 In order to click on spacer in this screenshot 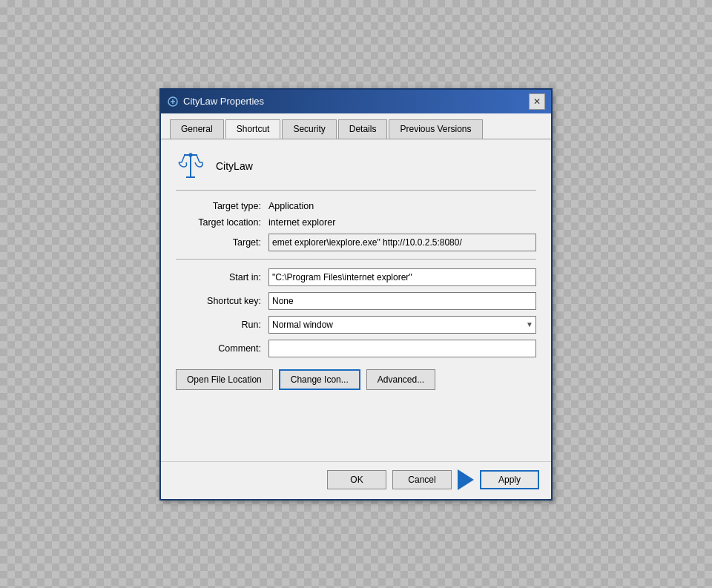, I will do `click(356, 420)`.